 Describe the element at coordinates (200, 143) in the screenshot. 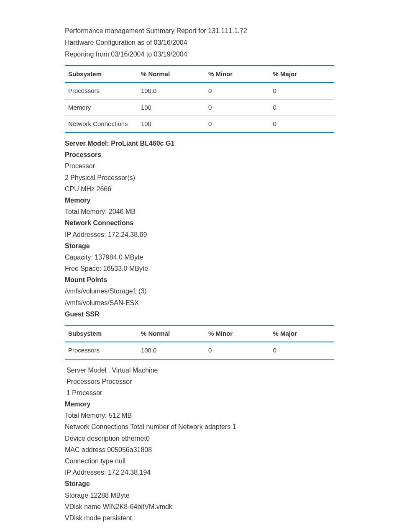

I see `server-model-heading: Server Model: ProLiant BL460c G1` at that location.